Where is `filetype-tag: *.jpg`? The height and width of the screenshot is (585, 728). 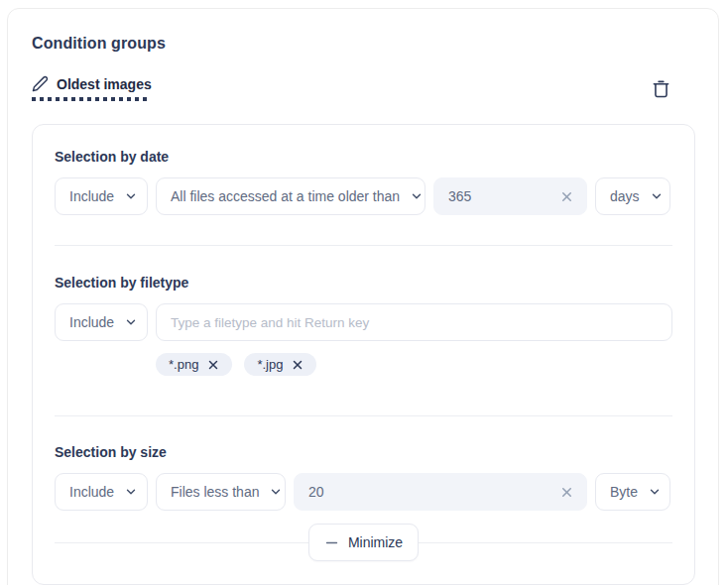
filetype-tag: *.jpg is located at coordinates (280, 365).